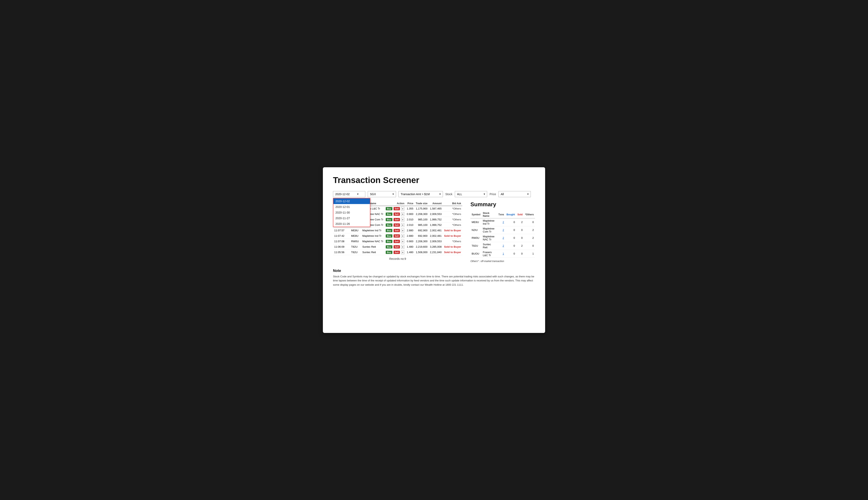  I want to click on date-option-2: 2020-11-30, so click(352, 213).